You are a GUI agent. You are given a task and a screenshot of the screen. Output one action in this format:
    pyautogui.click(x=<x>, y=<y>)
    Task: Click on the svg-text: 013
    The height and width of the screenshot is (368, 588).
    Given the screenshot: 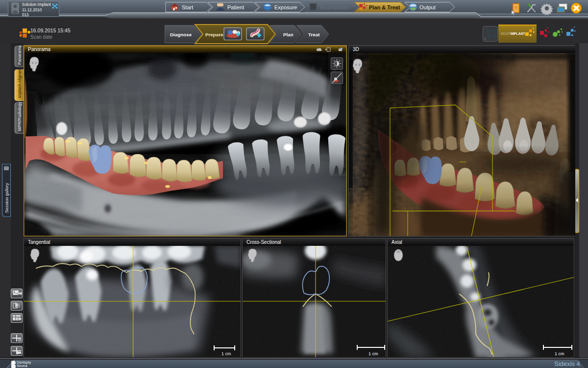 What is the action you would take?
    pyautogui.click(x=25, y=15)
    